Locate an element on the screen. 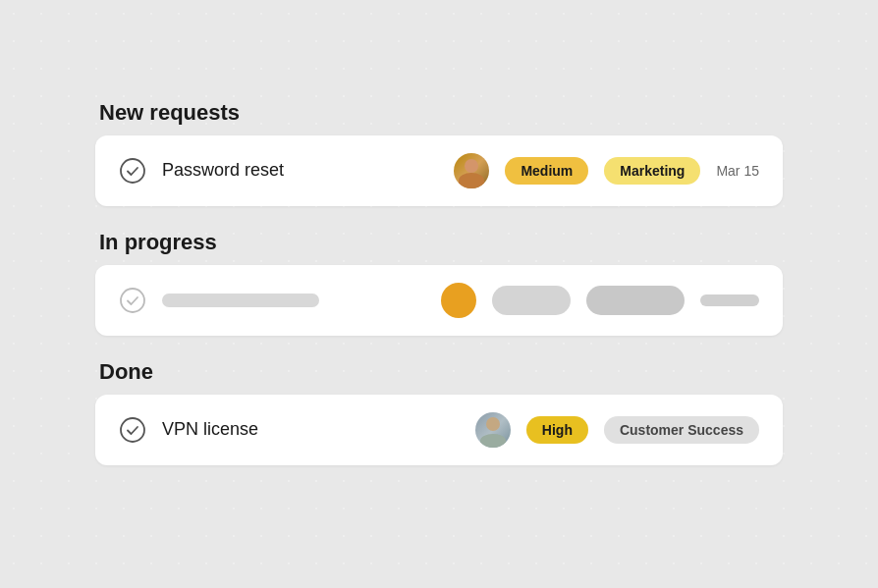  check-icon-vpn-license is located at coordinates (133, 430).